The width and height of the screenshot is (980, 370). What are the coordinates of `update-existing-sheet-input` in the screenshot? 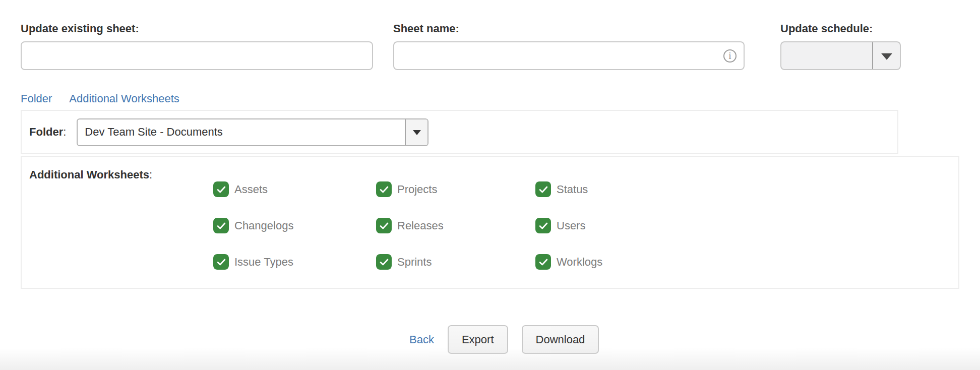 It's located at (197, 55).